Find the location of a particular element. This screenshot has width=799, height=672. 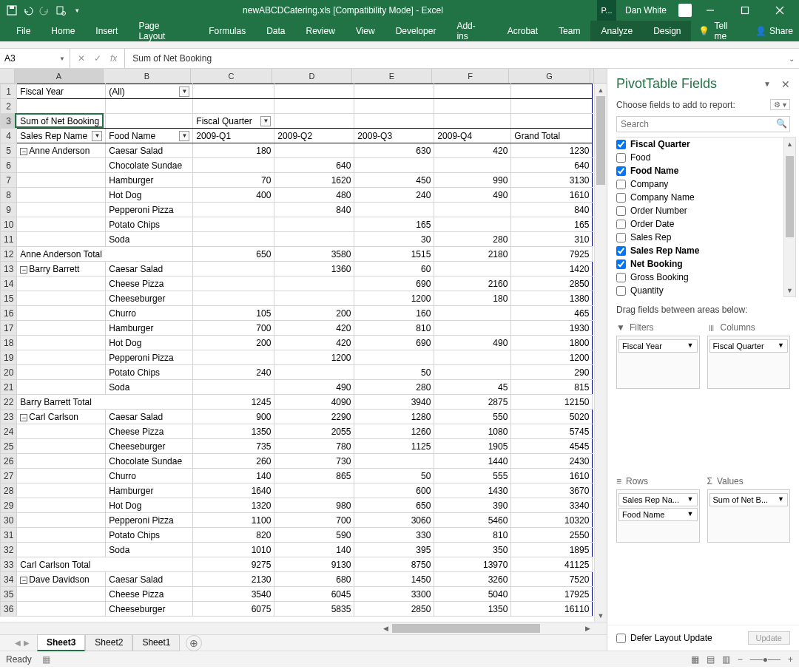

cell: Caesar Salad is located at coordinates (149, 580).